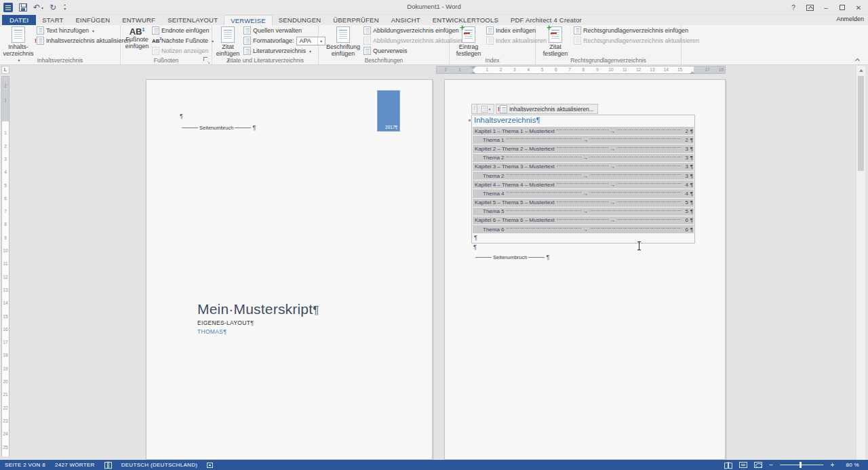 The width and height of the screenshot is (868, 470). Describe the element at coordinates (584, 69) in the screenshot. I see `ruler-number: 8` at that location.